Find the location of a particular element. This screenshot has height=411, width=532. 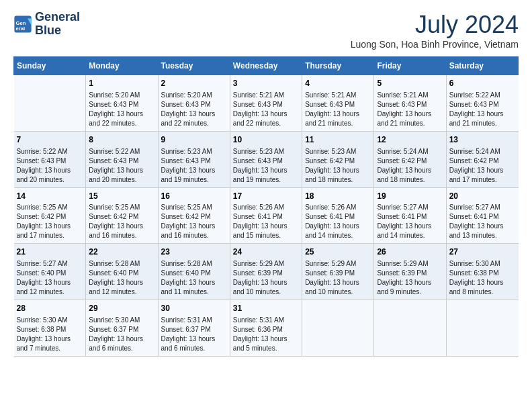

day-number: 21 is located at coordinates (50, 253).